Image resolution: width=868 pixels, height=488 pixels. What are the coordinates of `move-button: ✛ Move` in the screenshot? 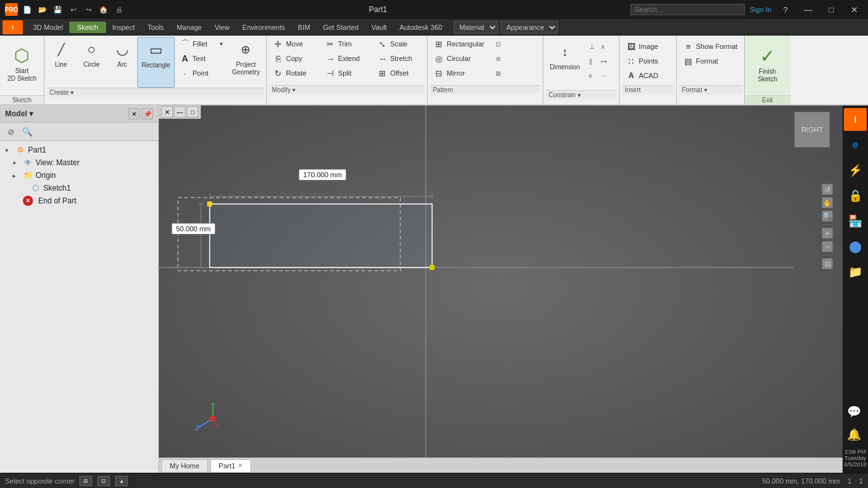 It's located at (295, 44).